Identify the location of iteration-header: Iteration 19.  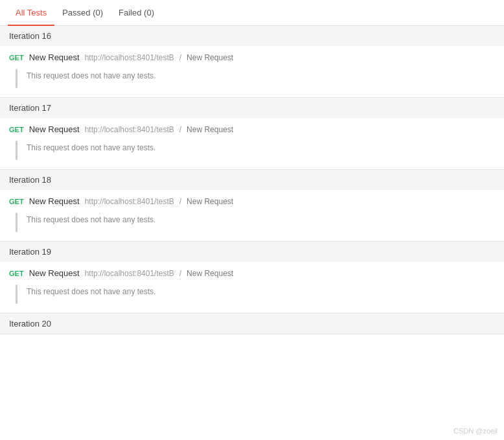
(252, 251).